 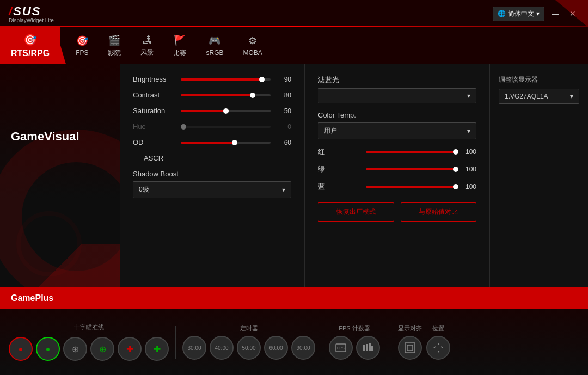 What do you see at coordinates (469, 96) in the screenshot?
I see `filter-arrow-icon: ▾` at bounding box center [469, 96].